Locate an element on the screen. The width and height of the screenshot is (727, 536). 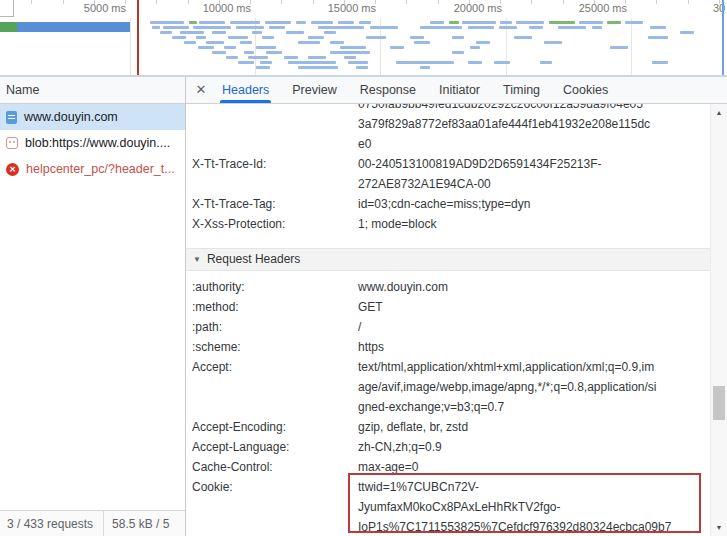
header-row: X-Tt-Trace-Tag:id=03;cdn-cache=miss;type… is located at coordinates (448, 204).